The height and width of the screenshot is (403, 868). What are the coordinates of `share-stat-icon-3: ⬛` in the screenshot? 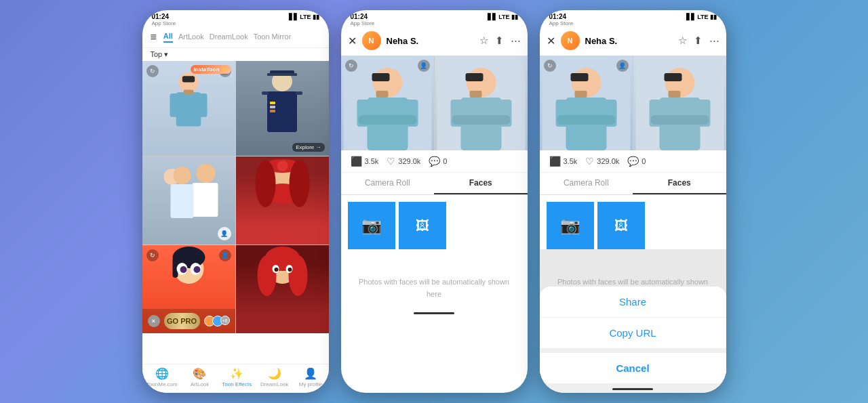 It's located at (555, 161).